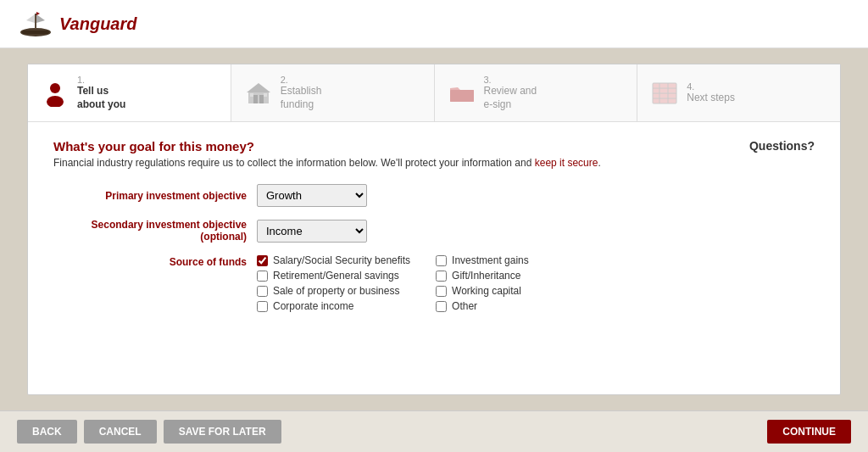 Image resolution: width=868 pixels, height=452 pixels. What do you see at coordinates (465, 306) in the screenshot?
I see `checkbox-other-label: Other` at bounding box center [465, 306].